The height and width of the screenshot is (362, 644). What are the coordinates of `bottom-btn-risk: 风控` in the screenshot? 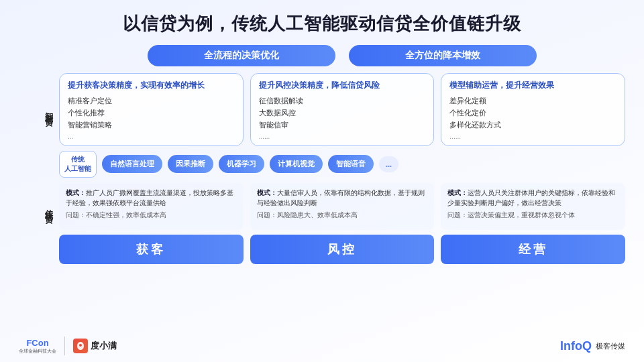 It's located at (342, 249).